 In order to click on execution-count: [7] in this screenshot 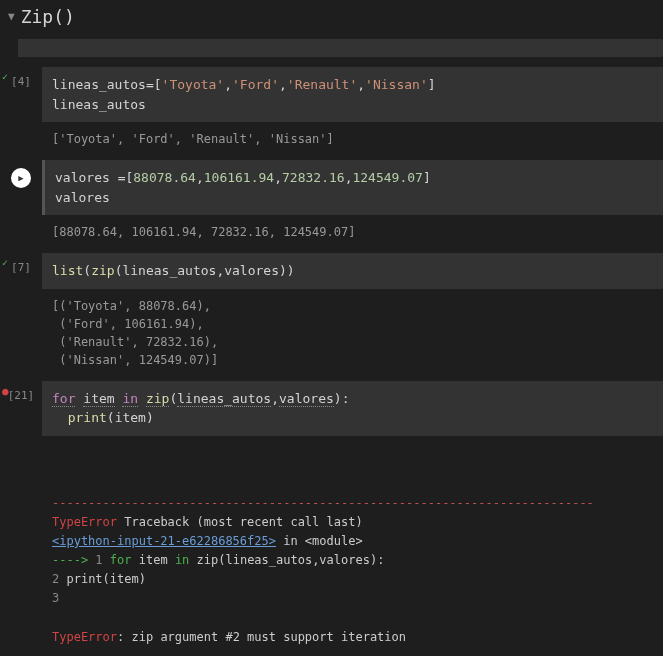, I will do `click(21, 268)`.